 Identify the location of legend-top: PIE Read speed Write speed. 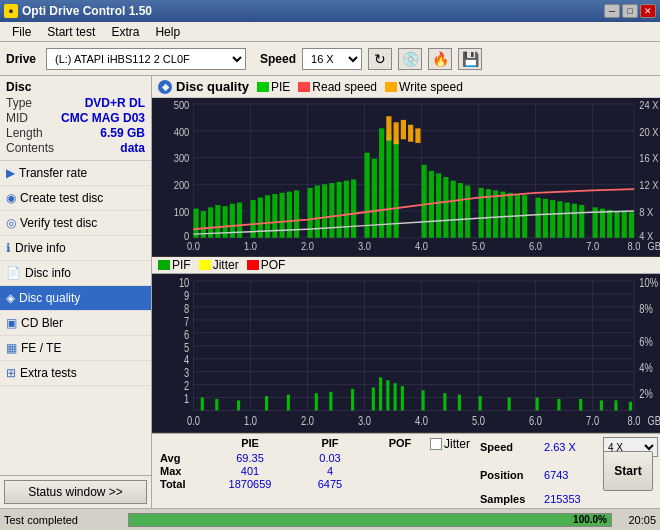
(360, 87).